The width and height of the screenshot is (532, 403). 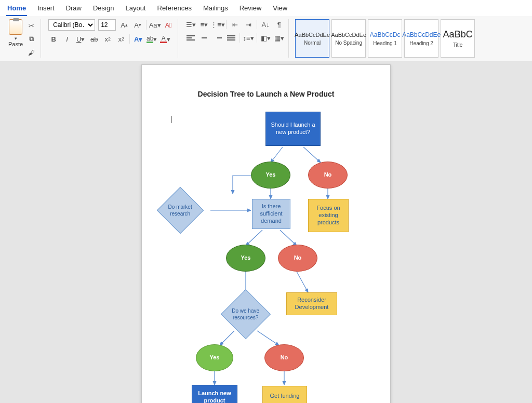 I want to click on paste-label: Paste, so click(x=16, y=44).